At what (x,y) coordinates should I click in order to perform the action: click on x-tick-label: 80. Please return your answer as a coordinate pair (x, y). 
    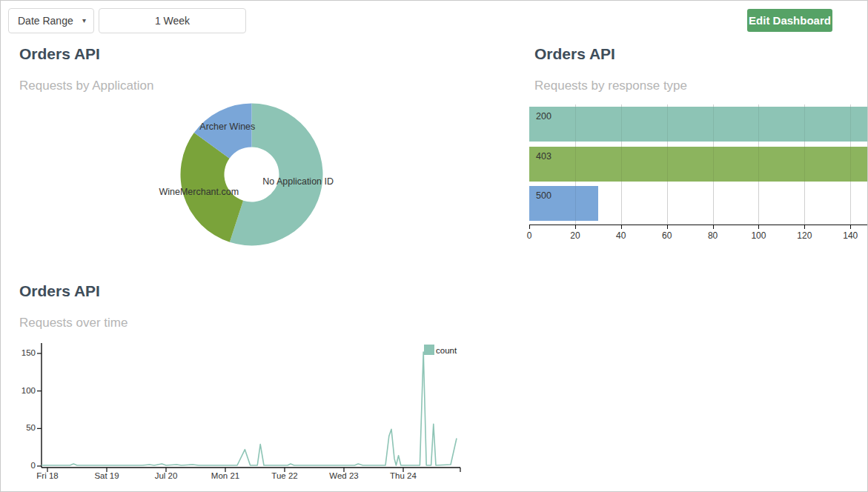
    Looking at the image, I should click on (713, 236).